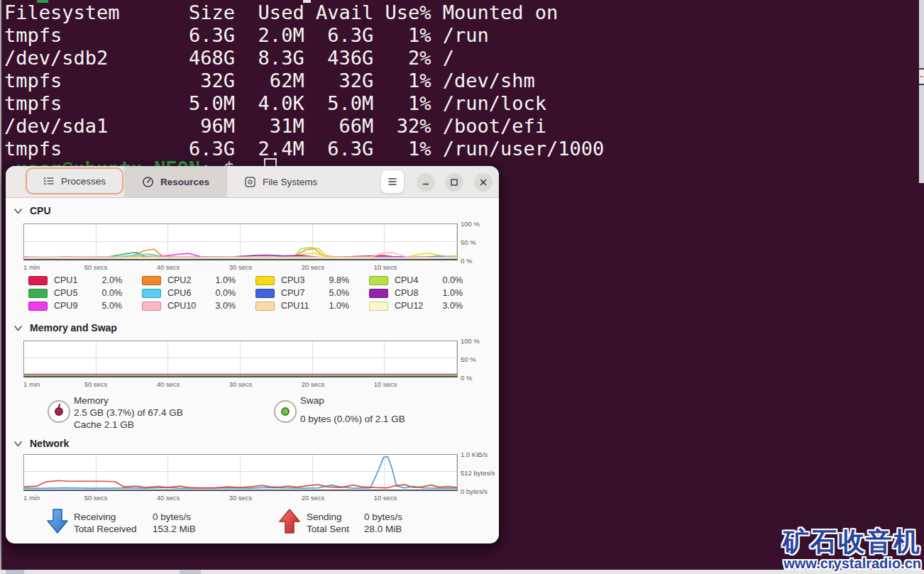 This screenshot has width=924, height=574. What do you see at coordinates (255, 293) in the screenshot?
I see `cpu-legend: CPU12.0%CPU21.0%CPU39.8%CPU40.0%CPU50.0%…` at bounding box center [255, 293].